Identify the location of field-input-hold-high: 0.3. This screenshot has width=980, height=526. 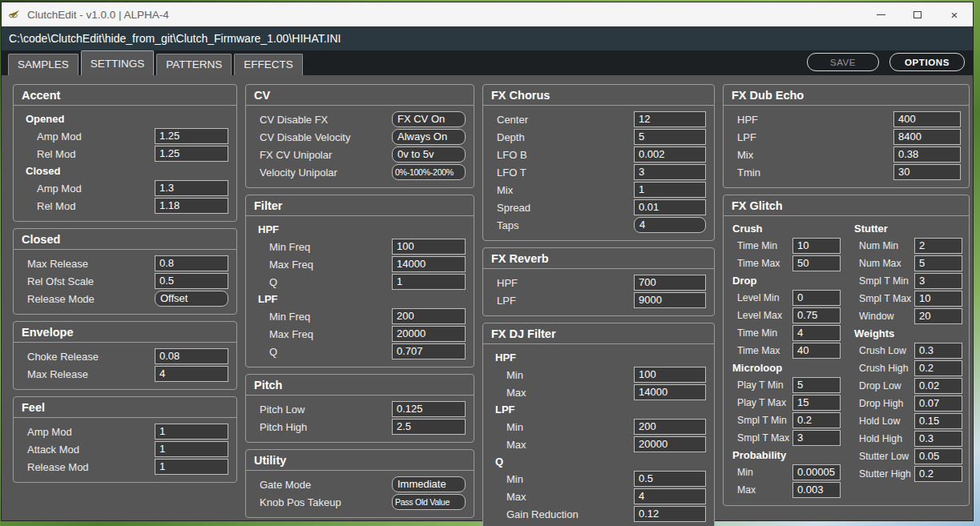
(938, 439).